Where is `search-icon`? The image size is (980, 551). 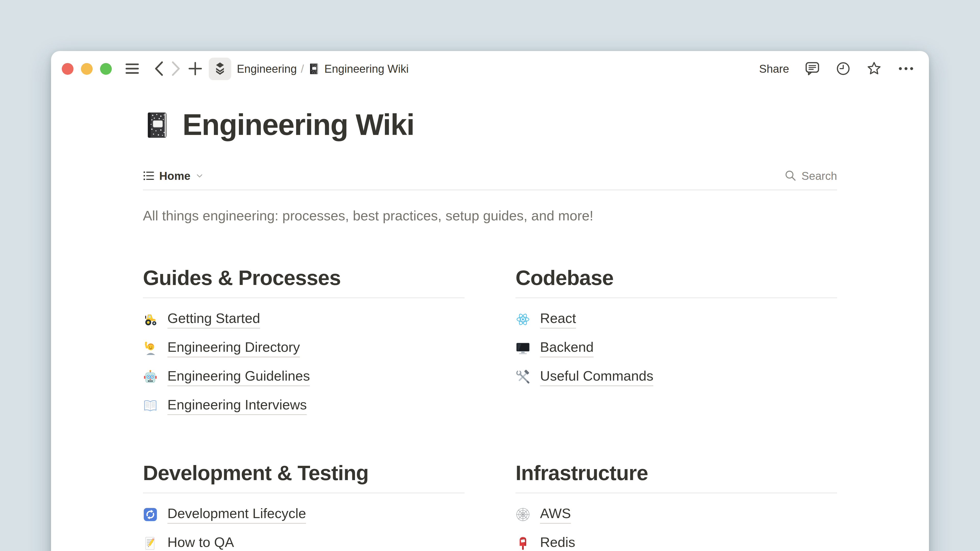
search-icon is located at coordinates (791, 176).